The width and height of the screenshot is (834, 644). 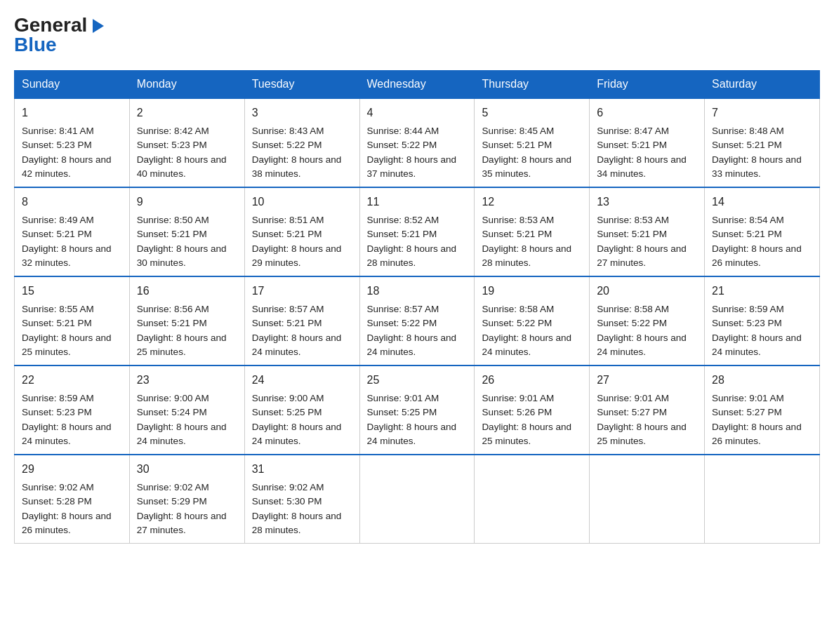 I want to click on day-number: 12, so click(x=532, y=202).